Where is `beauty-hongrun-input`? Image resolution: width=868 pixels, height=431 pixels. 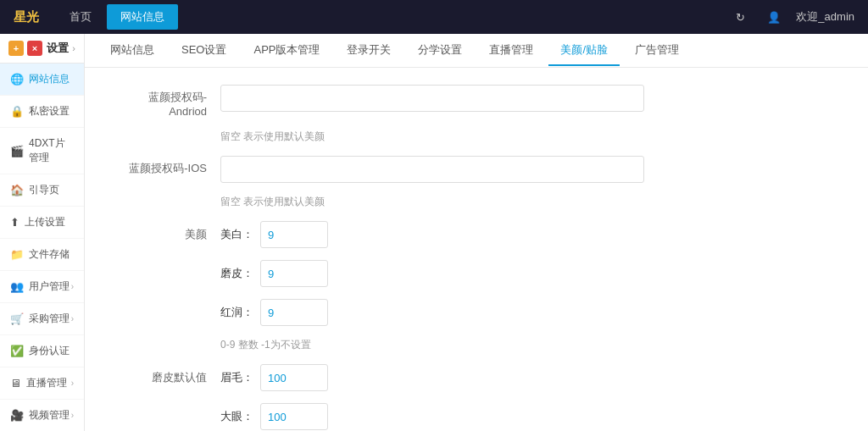 beauty-hongrun-input is located at coordinates (294, 312).